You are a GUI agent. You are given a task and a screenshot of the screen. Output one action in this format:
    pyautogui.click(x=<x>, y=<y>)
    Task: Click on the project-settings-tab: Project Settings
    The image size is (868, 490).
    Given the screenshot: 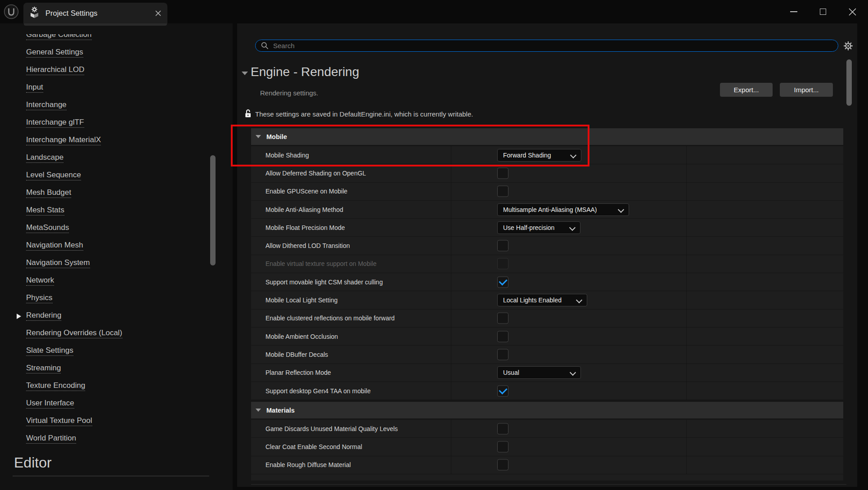 What is the action you would take?
    pyautogui.click(x=95, y=13)
    